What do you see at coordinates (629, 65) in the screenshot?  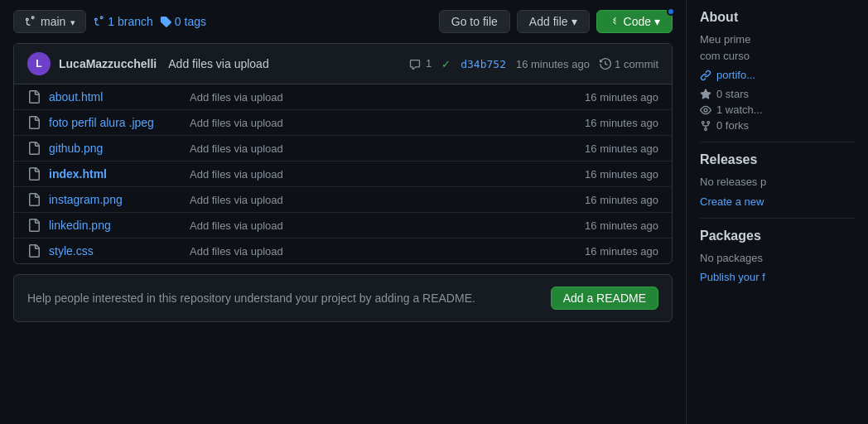 I see `history-link: 1 commit` at bounding box center [629, 65].